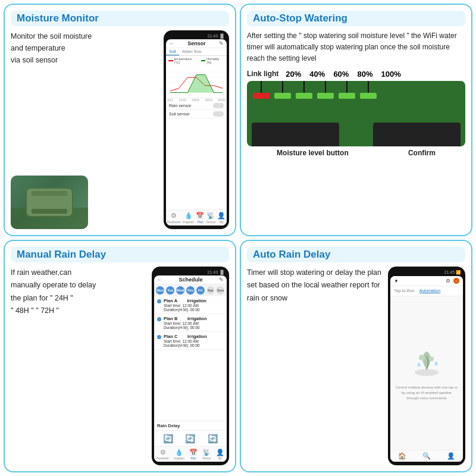 This screenshot has height=476, width=476. What do you see at coordinates (174, 215) in the screenshot?
I see `parameter-icon: ⚙` at bounding box center [174, 215].